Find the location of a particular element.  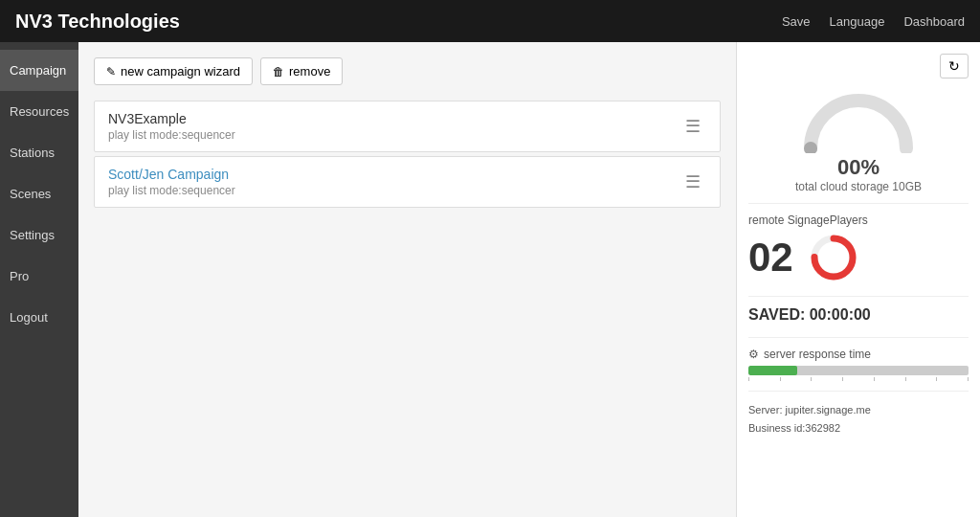

campaign-menu-nv3: ☰ is located at coordinates (693, 126).